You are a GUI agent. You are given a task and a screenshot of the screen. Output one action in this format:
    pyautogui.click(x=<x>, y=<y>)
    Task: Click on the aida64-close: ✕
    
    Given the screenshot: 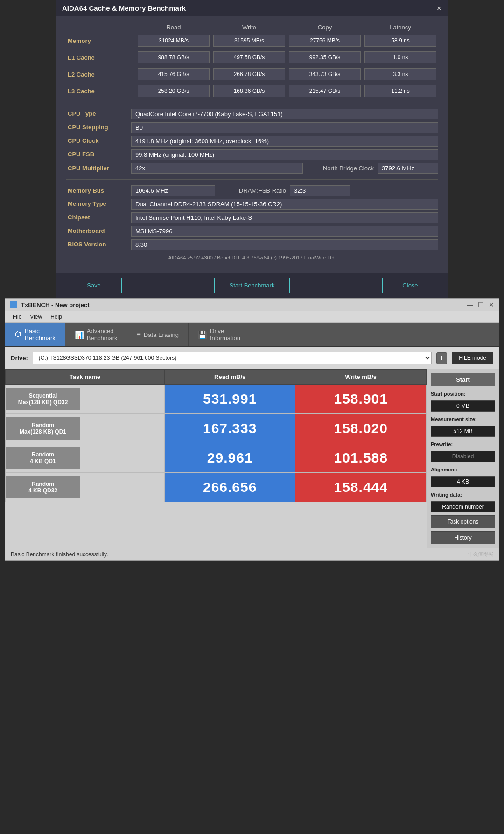 What is the action you would take?
    pyautogui.click(x=439, y=8)
    